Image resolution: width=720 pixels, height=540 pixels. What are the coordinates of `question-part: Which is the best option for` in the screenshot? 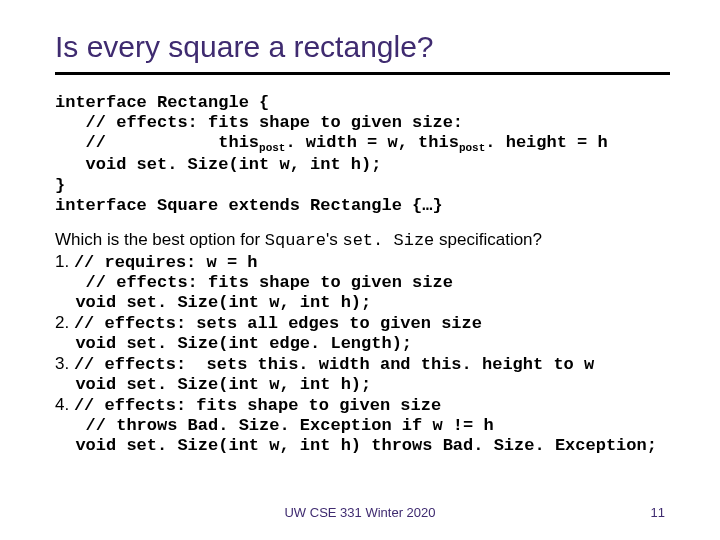 It's located at (160, 240).